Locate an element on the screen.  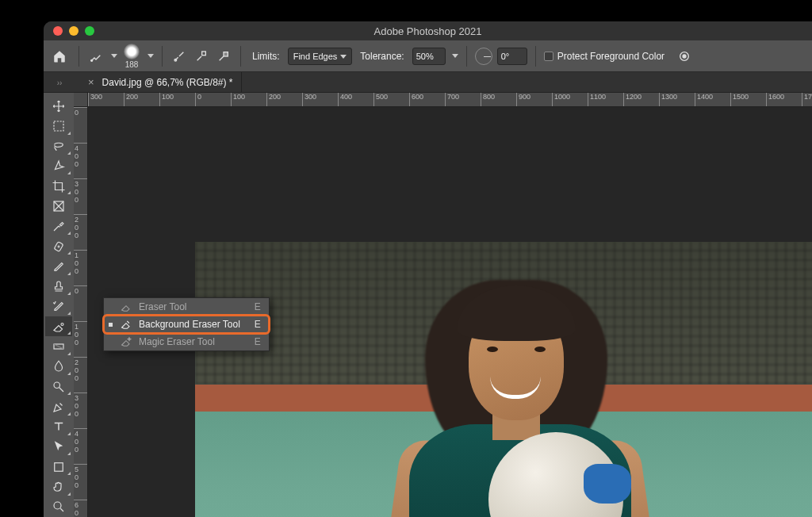
app-title: Adobe Photoshop 2021 is located at coordinates (428, 32).